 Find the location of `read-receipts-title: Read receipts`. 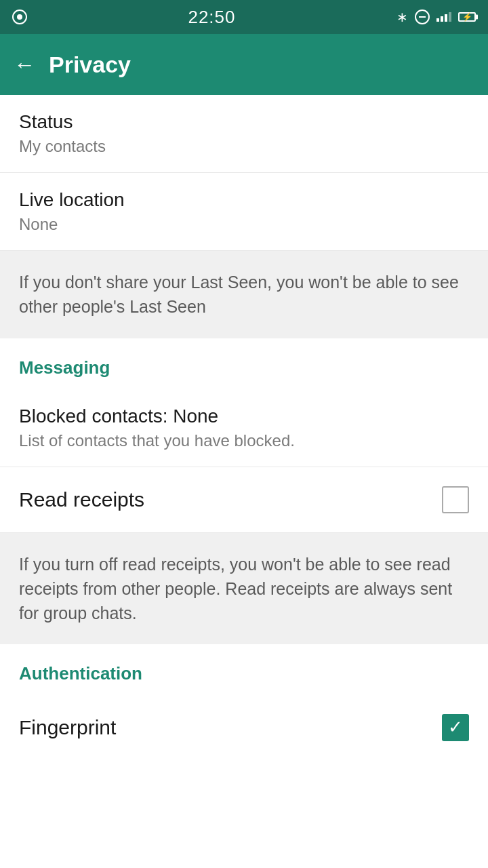

read-receipts-title: Read receipts is located at coordinates (81, 500).